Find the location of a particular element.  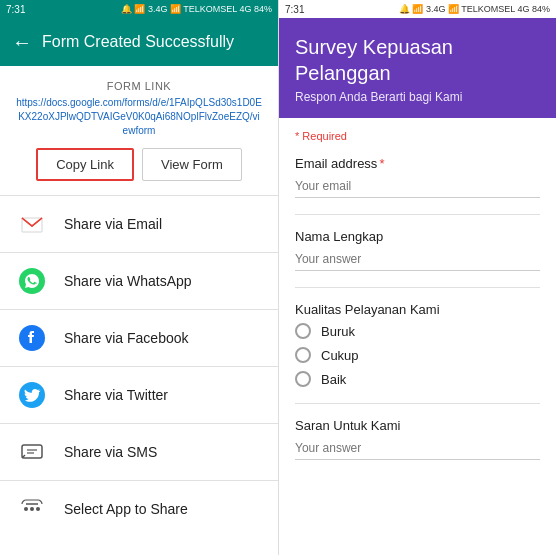

form-subtitle: Respon Anda Berarti bagi Kami is located at coordinates (418, 97).